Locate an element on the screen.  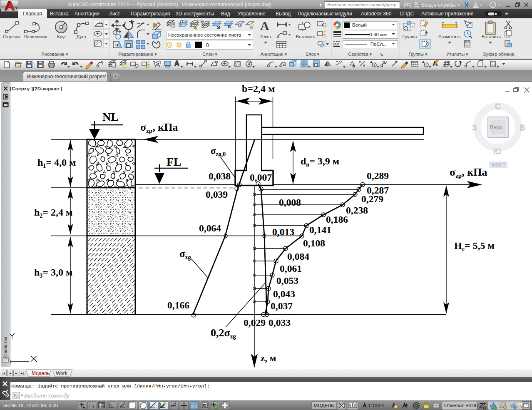
svg-text: Work is located at coordinates (62, 373).